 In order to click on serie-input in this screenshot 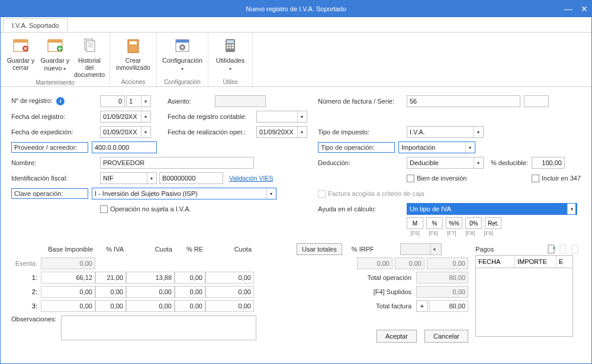, I will do `click(536, 101)`.